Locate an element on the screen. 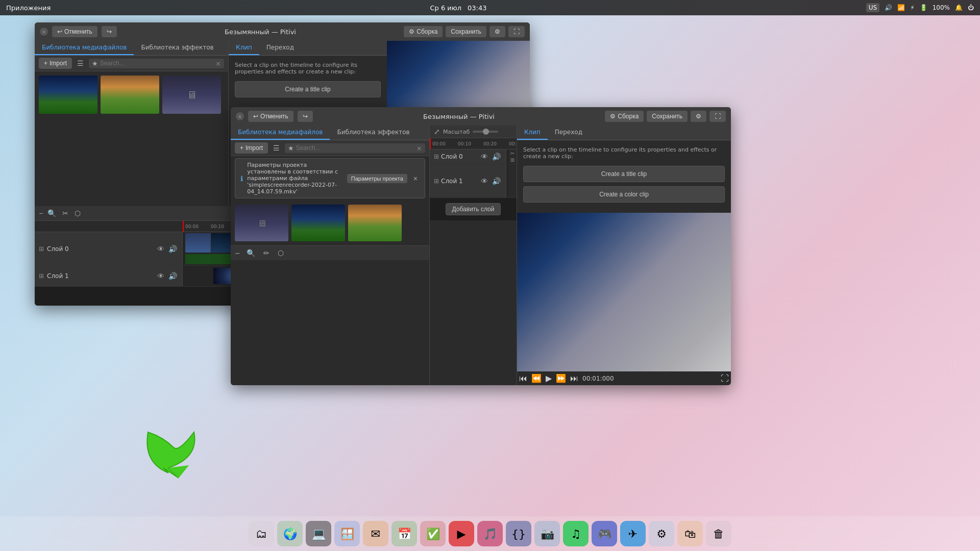 This screenshot has width=980, height=551. fg-play-pause: ▶ is located at coordinates (549, 379).